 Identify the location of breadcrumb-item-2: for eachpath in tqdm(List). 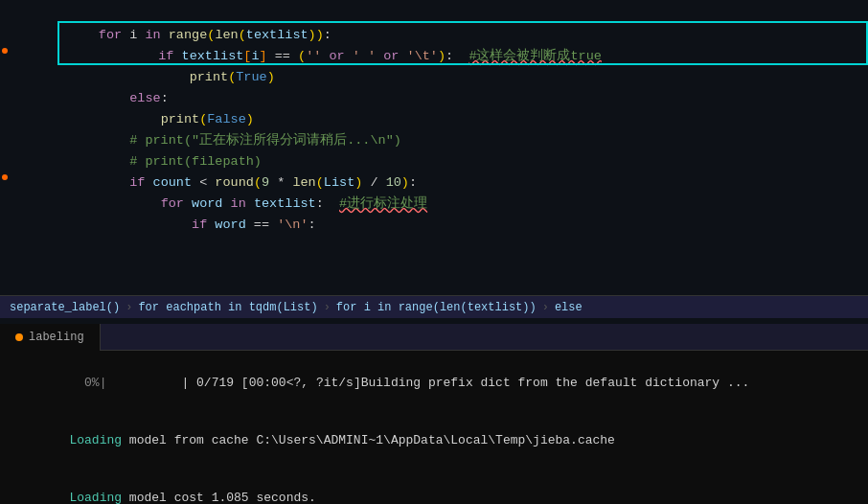
(228, 308).